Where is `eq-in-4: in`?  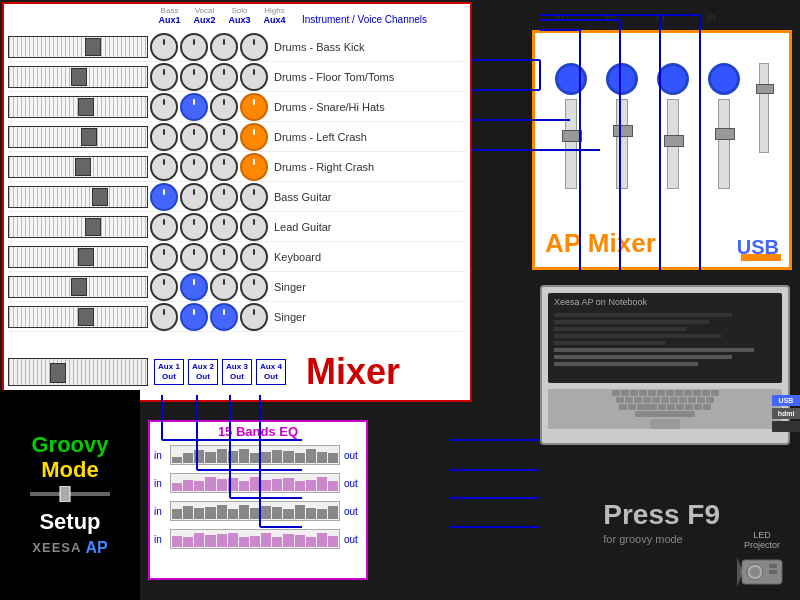 eq-in-4: in is located at coordinates (160, 540).